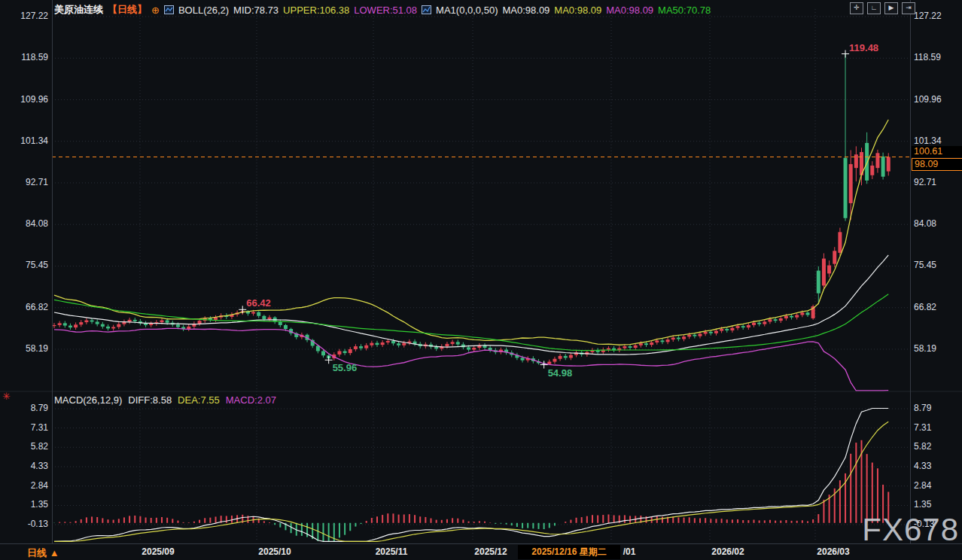 The width and height of the screenshot is (962, 560). What do you see at coordinates (53, 272) in the screenshot?
I see `left-axis-border` at bounding box center [53, 272].